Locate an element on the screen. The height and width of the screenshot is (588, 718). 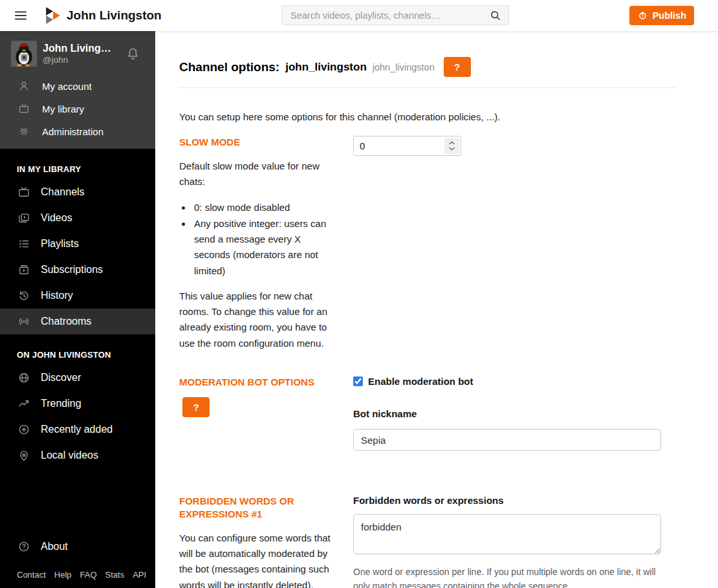
user-icon is located at coordinates (25, 87).